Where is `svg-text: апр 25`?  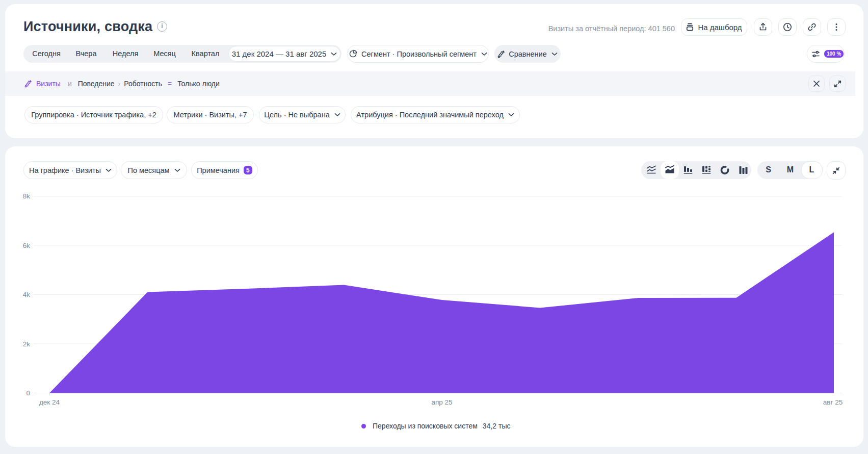
svg-text: апр 25 is located at coordinates (441, 402).